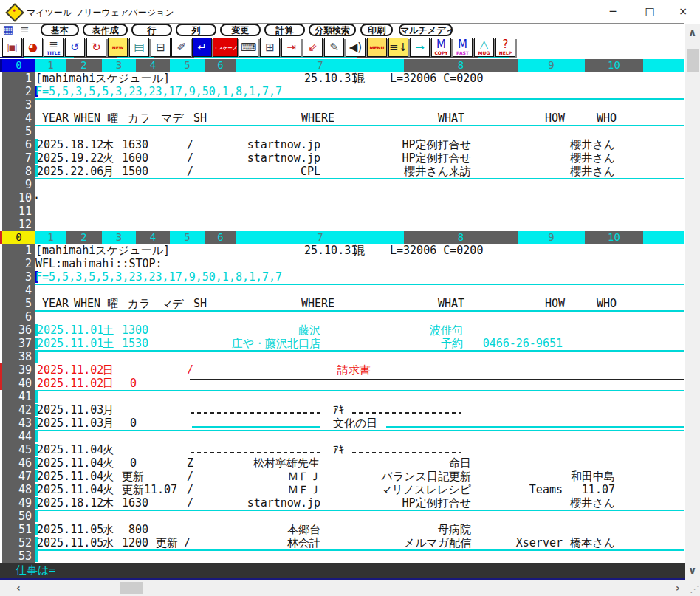 Image resolution: width=700 pixels, height=596 pixels. What do you see at coordinates (19, 450) in the screenshot?
I see `row-number: 45` at bounding box center [19, 450].